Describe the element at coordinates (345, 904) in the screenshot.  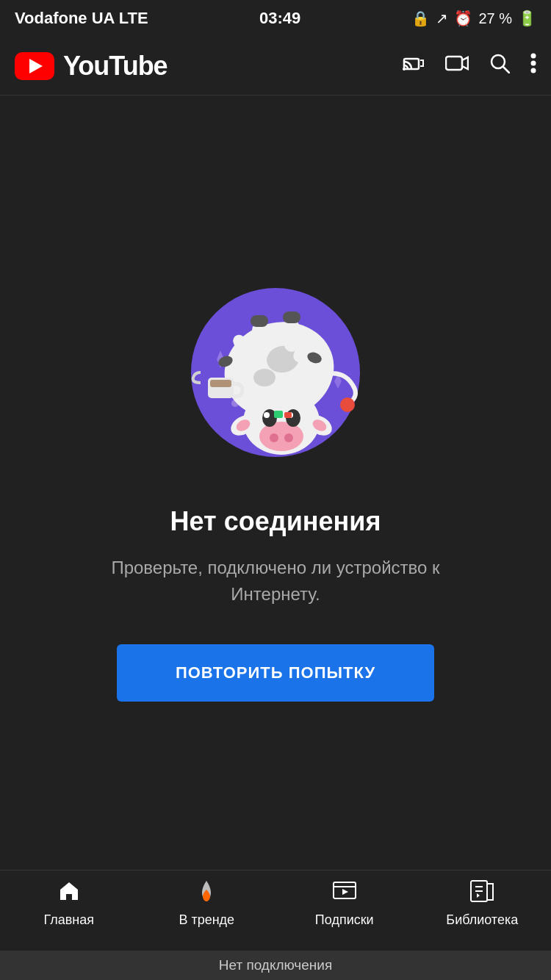
I see `nav-subscriptions: Подписки` at that location.